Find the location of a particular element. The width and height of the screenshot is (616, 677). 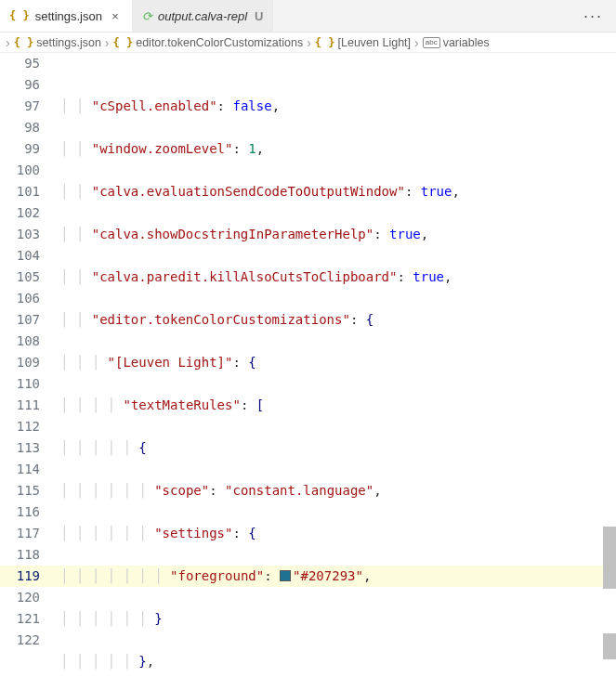

breadcrumb-label: [Leuven Light] is located at coordinates (375, 43).